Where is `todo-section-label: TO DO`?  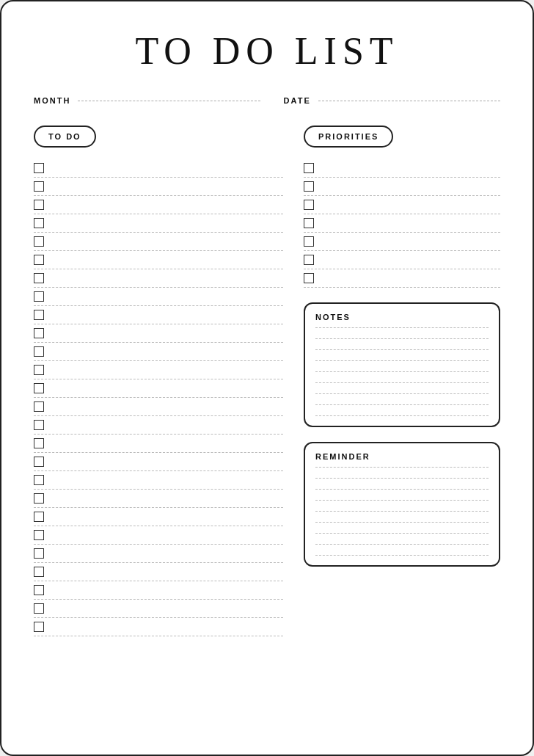 todo-section-label: TO DO is located at coordinates (65, 137).